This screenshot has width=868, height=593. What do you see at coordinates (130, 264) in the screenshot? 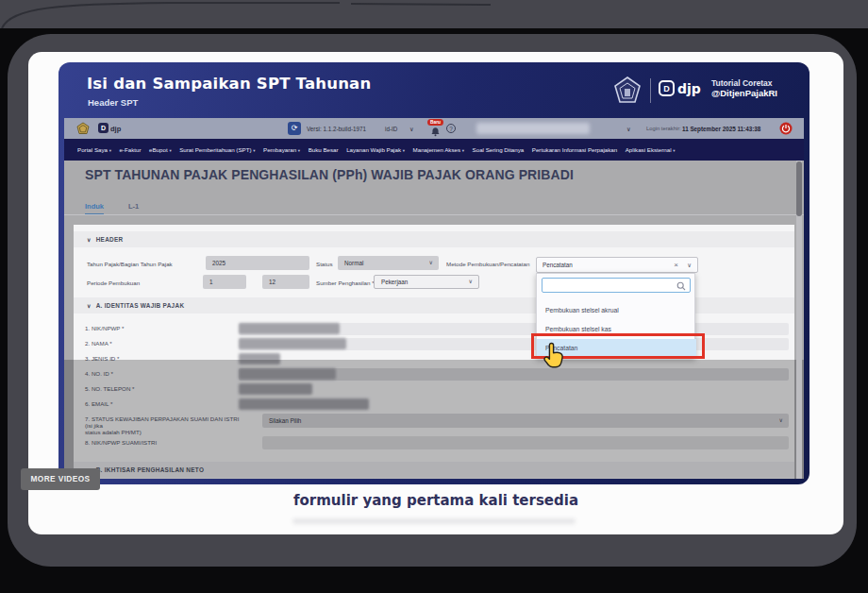
I see `tahun-pajak-label: Tahun Pajak/Bagian Tahun Pajak` at bounding box center [130, 264].